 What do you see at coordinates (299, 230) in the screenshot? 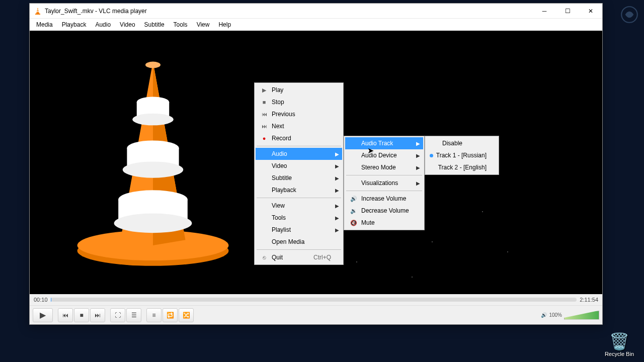
I see `menuitem-playlist: Playlist▶` at bounding box center [299, 230].